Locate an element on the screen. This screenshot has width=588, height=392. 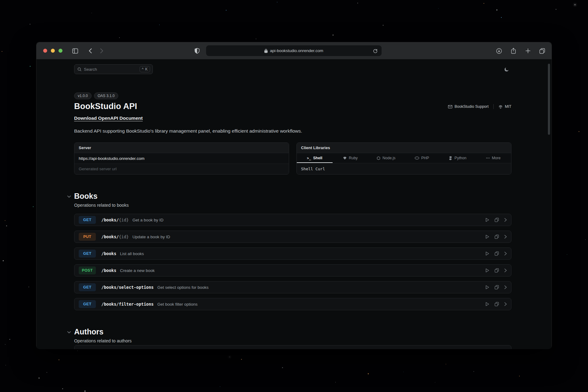
scrollbar-thumb is located at coordinates (549, 99).